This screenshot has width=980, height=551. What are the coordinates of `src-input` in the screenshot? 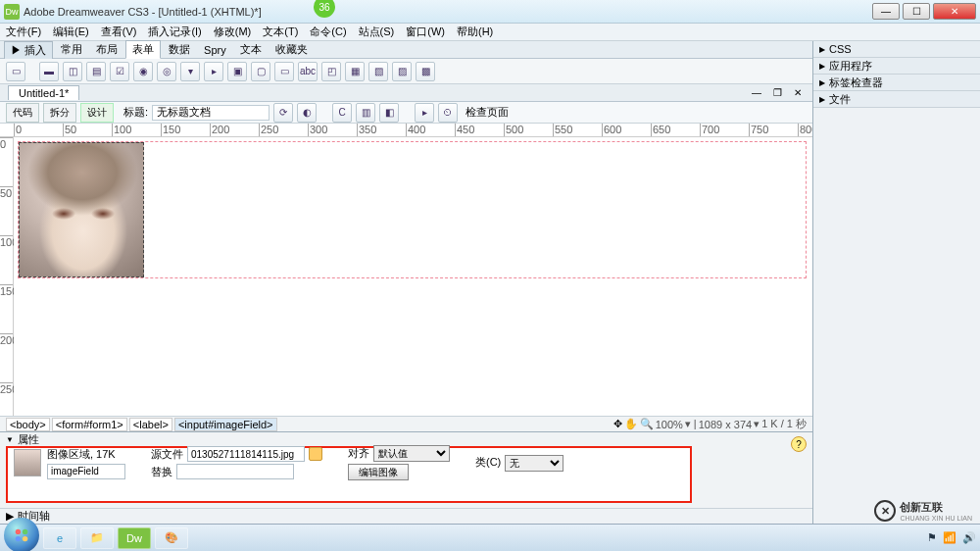 It's located at (246, 454).